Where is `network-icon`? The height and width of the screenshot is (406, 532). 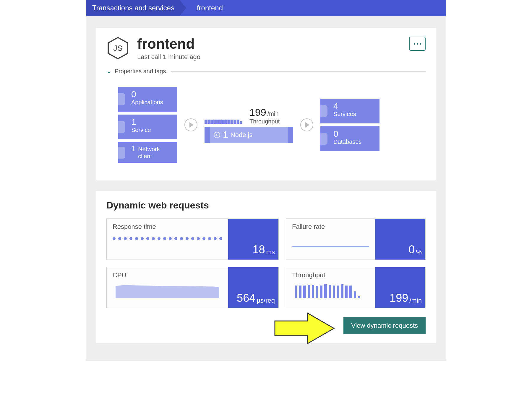 network-icon is located at coordinates (121, 153).